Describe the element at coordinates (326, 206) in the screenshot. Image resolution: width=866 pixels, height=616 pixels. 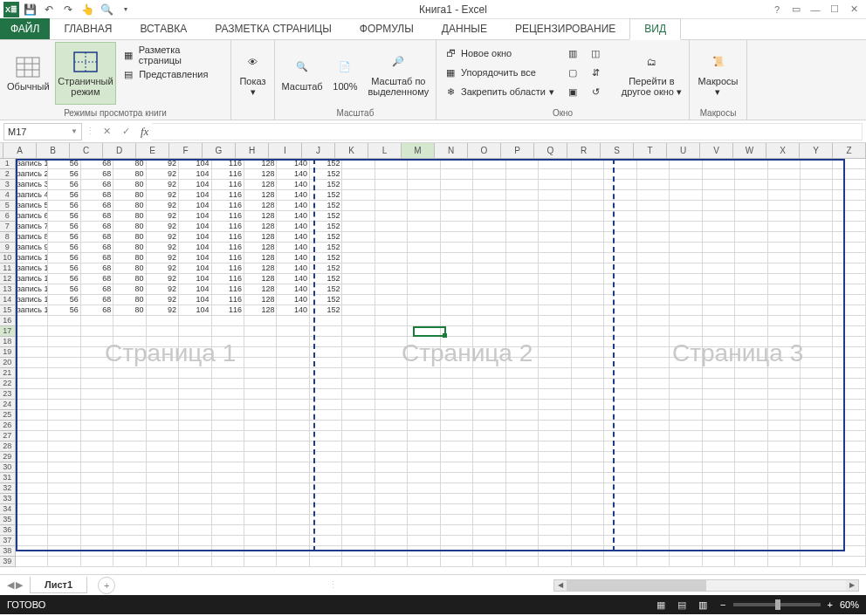
I see `cell: 152` at that location.